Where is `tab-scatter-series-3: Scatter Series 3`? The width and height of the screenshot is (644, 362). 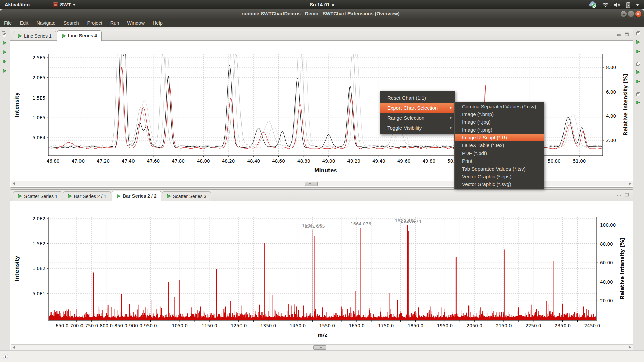 tab-scatter-series-3: Scatter Series 3 is located at coordinates (186, 196).